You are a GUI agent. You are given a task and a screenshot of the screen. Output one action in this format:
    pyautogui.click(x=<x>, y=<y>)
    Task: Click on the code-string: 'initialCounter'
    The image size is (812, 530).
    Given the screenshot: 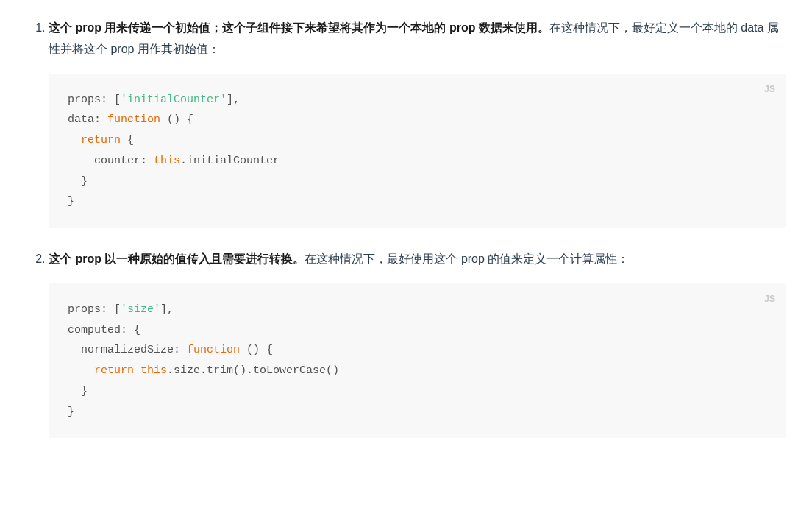 What is the action you would take?
    pyautogui.click(x=174, y=100)
    